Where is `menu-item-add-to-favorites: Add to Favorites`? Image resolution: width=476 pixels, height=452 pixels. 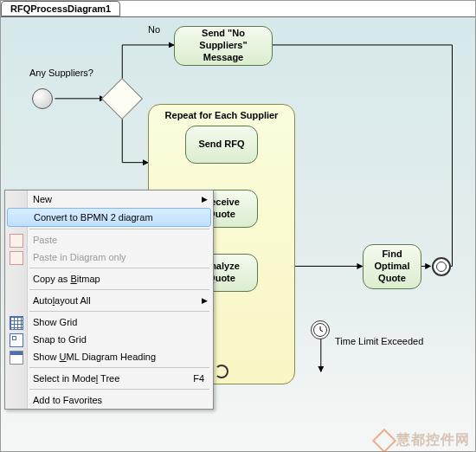
menu-item-add-to-favorites: Add to Favorites is located at coordinates (109, 400).